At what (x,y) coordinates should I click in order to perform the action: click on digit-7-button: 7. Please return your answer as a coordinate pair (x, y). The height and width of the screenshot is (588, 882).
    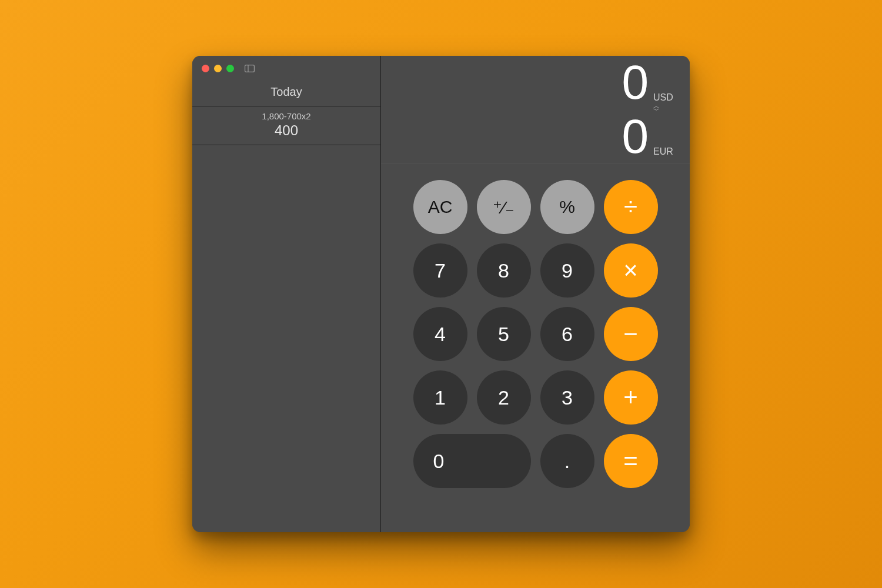
    Looking at the image, I should click on (440, 270).